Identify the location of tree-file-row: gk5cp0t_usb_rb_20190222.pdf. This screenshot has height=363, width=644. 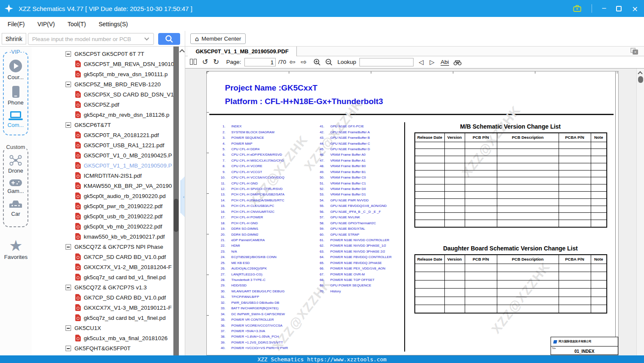
(102, 216).